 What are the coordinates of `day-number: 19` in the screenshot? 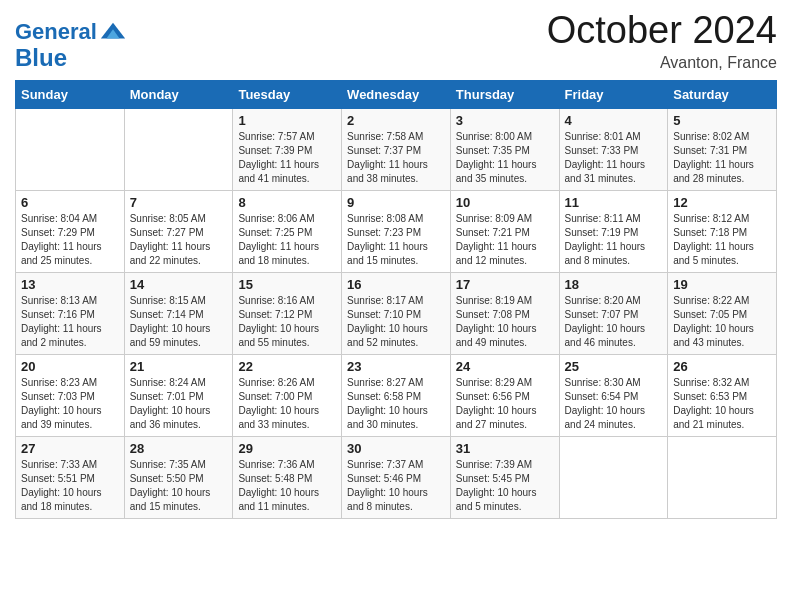 It's located at (722, 284).